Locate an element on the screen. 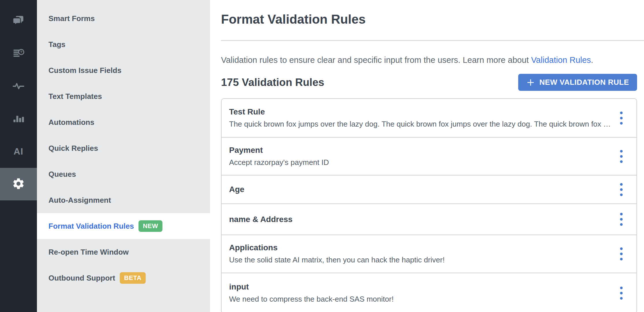 The image size is (644, 312). icon-rail: ? AI is located at coordinates (18, 156).